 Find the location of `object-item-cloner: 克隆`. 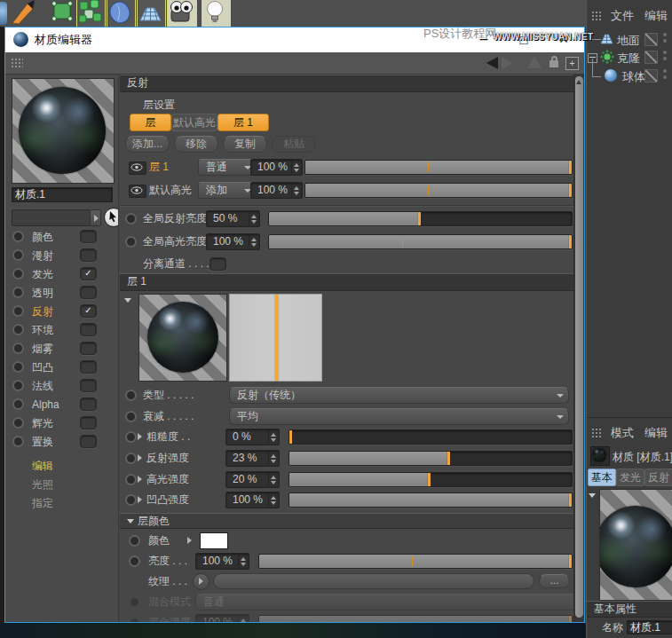

object-item-cloner: 克隆 is located at coordinates (629, 59).